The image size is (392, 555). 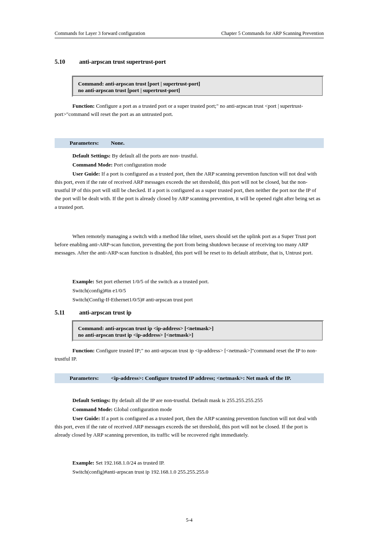 What do you see at coordinates (141, 472) in the screenshot?
I see `example-cmd: Switch(config)#anti-arpscan trust ip 192…` at bounding box center [141, 472].